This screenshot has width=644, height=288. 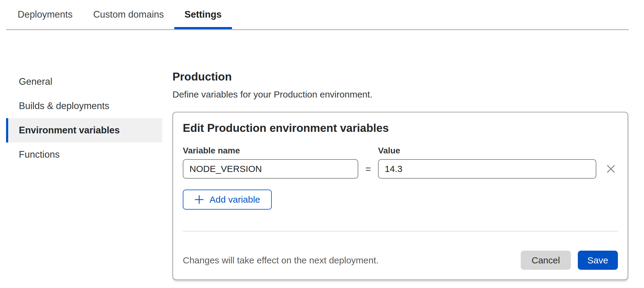 I want to click on tab-settings: Settings, so click(x=203, y=15).